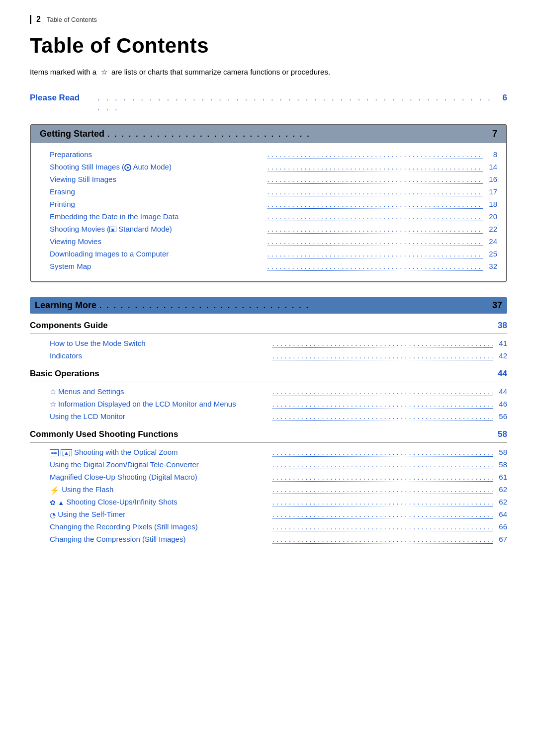 The height and width of the screenshot is (756, 537). What do you see at coordinates (268, 540) in the screenshot?
I see `list-item: Changing the Compression (Still Images) …` at bounding box center [268, 540].